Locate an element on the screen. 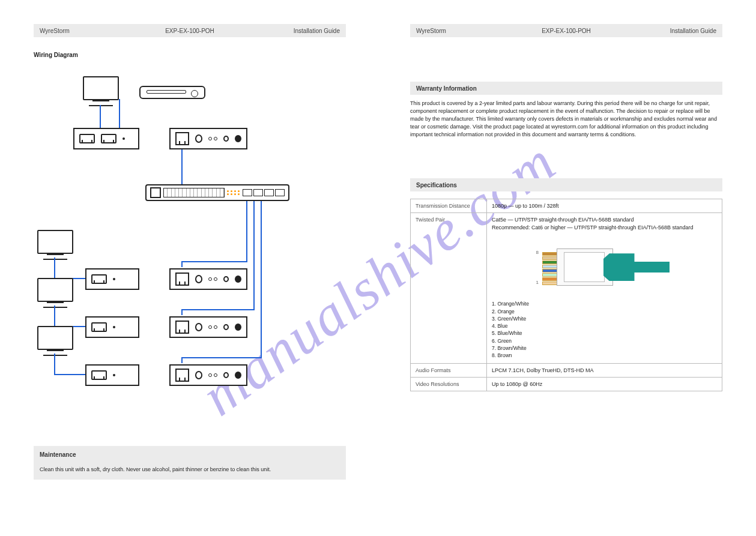 Image resolution: width=756 pixels, height=536 pixels. table-row: Audio Formats LPCM 7.1CH, Dolby TrueHD, … is located at coordinates (567, 370).